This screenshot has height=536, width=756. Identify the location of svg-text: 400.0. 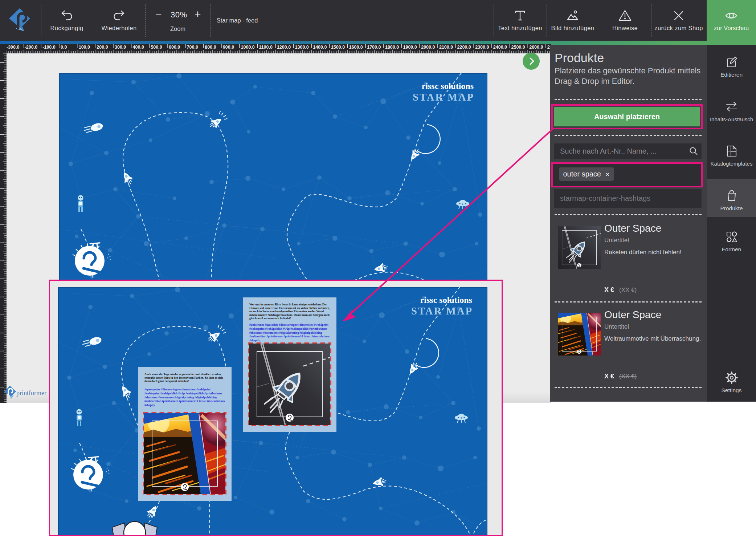
(139, 47).